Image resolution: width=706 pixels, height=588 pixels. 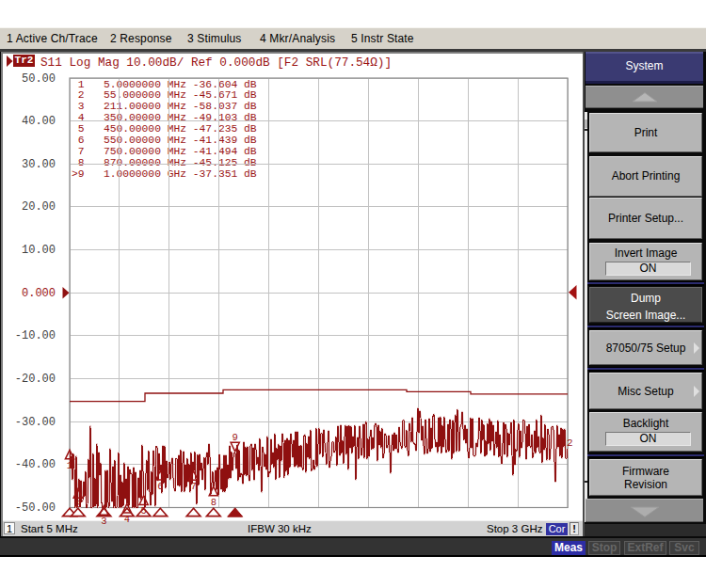 What do you see at coordinates (160, 486) in the screenshot?
I see `svg-text: 6` at bounding box center [160, 486].